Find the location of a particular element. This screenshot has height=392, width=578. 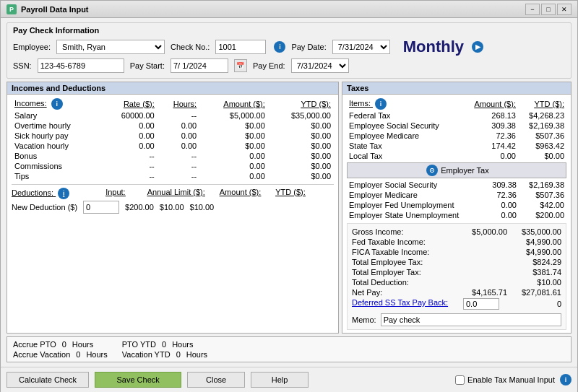

title-bar: P Payroll Data Input − □ ✕ is located at coordinates (289, 9).